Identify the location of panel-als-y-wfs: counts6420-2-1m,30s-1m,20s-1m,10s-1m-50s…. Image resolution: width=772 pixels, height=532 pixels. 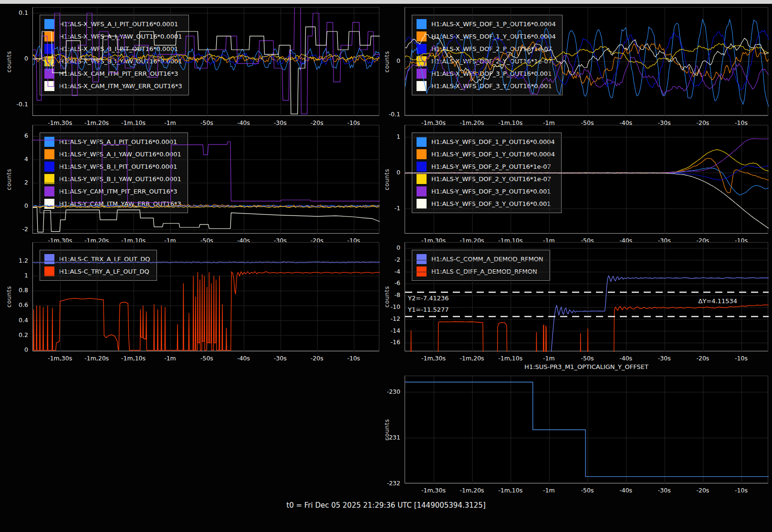
(192, 182).